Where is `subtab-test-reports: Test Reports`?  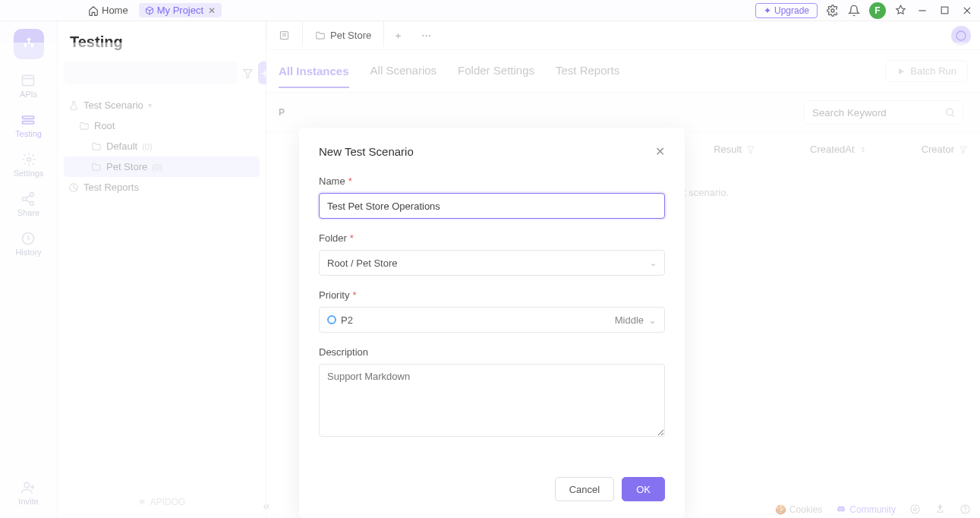 subtab-test-reports: Test Reports is located at coordinates (588, 71).